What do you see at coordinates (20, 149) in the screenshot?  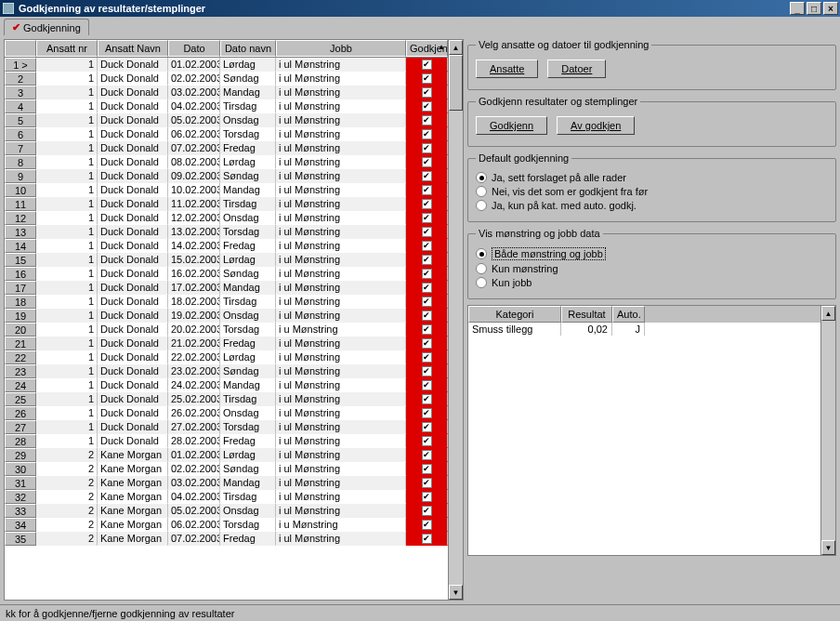 I see `row-header: 7` at bounding box center [20, 149].